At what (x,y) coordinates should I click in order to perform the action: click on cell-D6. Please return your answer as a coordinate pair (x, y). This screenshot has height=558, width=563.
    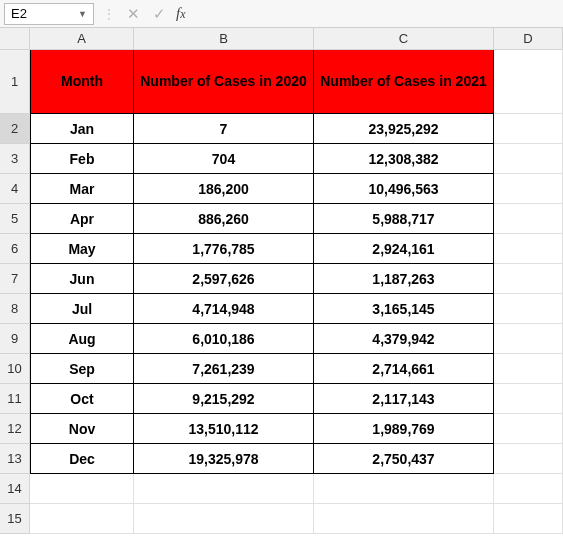
    Looking at the image, I should click on (528, 249).